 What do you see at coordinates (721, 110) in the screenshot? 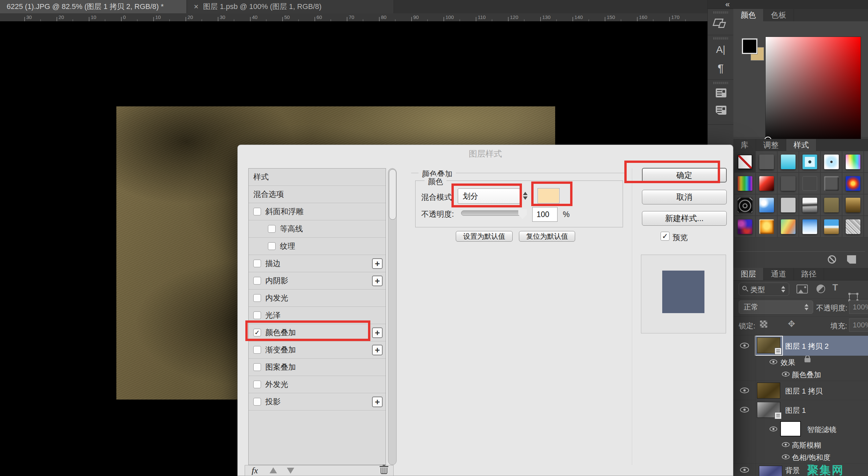
I see `paragraph-styles-panel-icon` at bounding box center [721, 110].